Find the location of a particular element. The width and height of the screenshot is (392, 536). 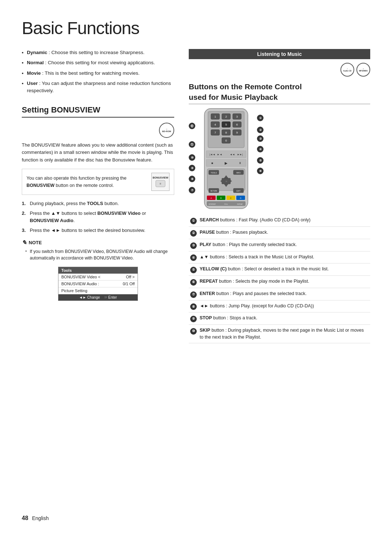

svg-text: RETURN is located at coordinates (214, 191).